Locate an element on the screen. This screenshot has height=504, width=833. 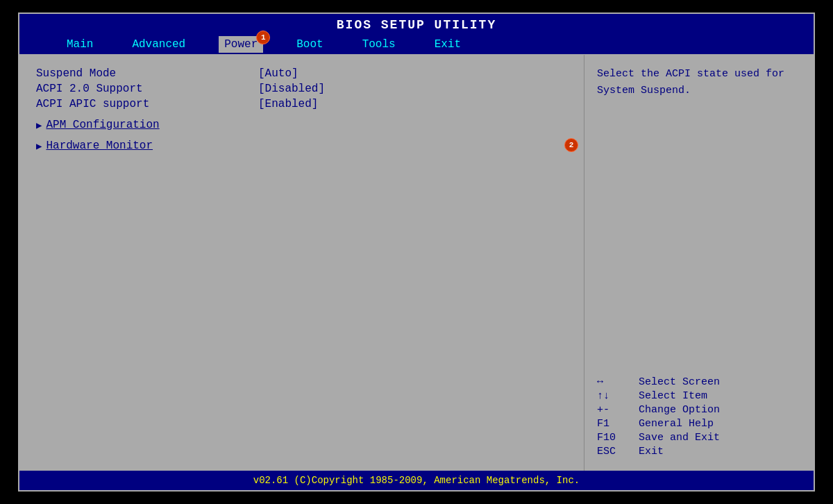
menu-main: Main is located at coordinates (80, 44).